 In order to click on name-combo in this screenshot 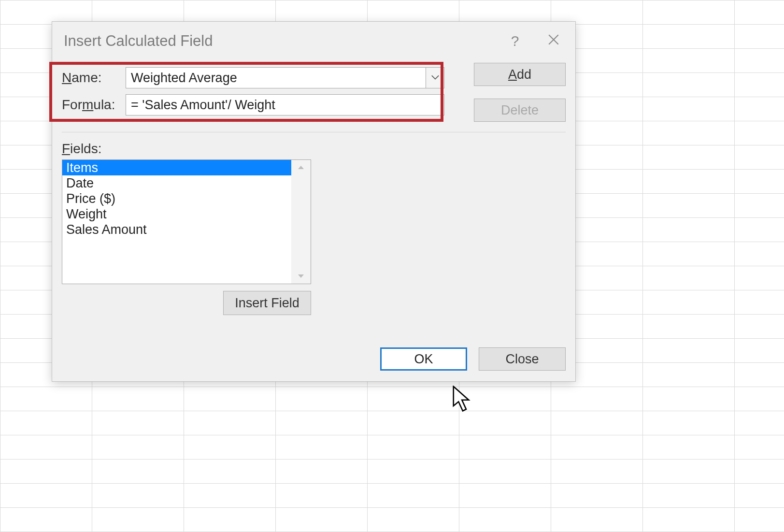, I will do `click(285, 78)`.